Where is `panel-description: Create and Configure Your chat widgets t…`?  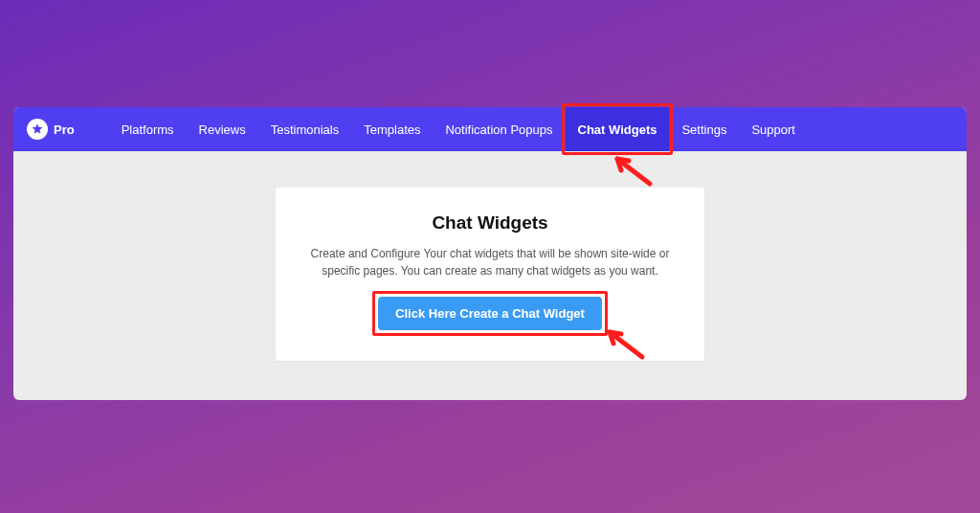 panel-description: Create and Configure Your chat widgets t… is located at coordinates (490, 262).